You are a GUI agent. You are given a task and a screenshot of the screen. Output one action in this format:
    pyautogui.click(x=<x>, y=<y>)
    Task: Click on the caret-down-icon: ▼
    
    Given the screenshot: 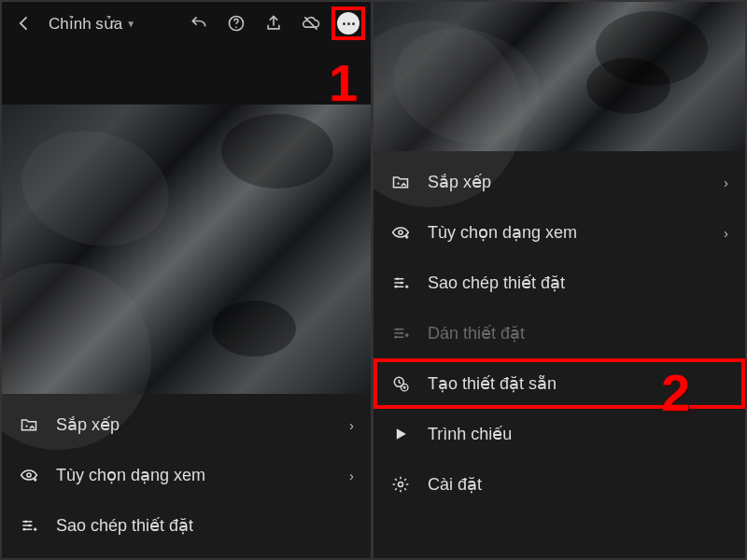 What is the action you would take?
    pyautogui.click(x=131, y=24)
    